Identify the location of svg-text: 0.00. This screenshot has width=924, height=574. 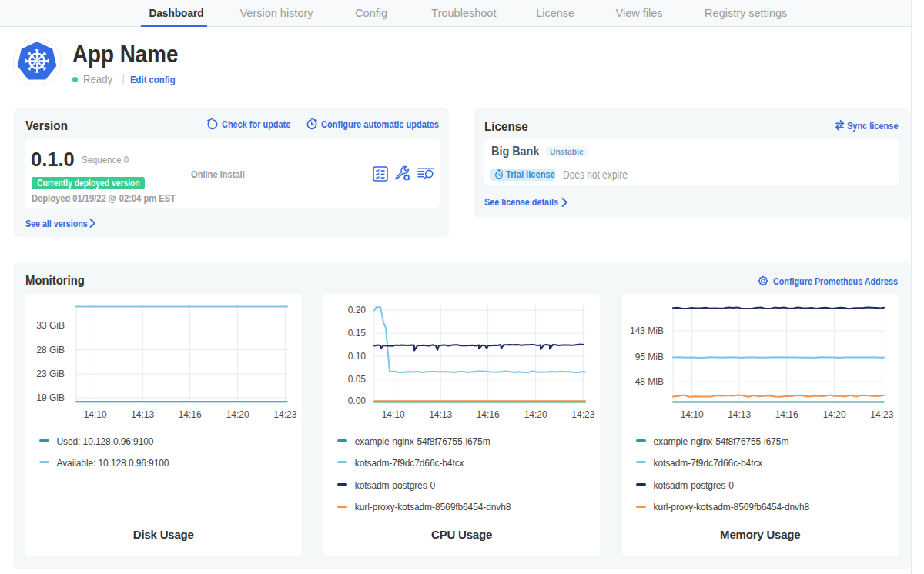
(357, 401).